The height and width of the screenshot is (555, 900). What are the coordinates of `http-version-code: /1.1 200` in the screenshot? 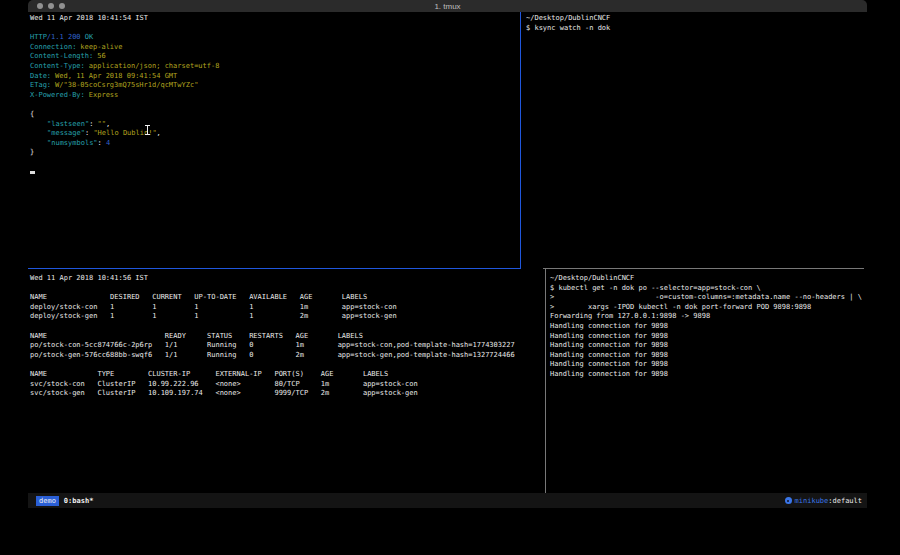 It's located at (64, 37).